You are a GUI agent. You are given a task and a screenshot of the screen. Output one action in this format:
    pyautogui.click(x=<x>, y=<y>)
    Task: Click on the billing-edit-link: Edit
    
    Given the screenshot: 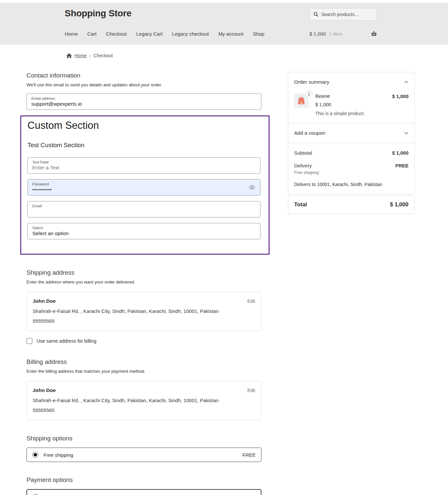 What is the action you would take?
    pyautogui.click(x=251, y=390)
    